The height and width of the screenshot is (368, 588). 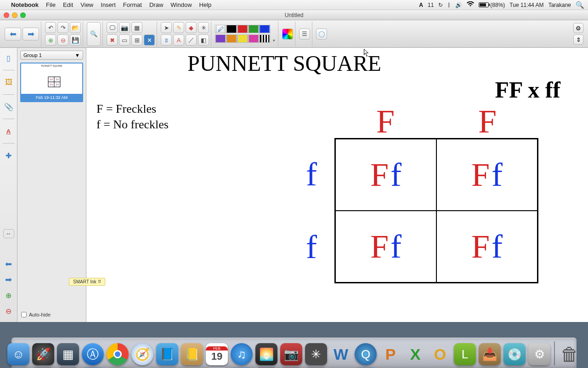 I want to click on dock-wolfram: ✳, so click(x=316, y=354).